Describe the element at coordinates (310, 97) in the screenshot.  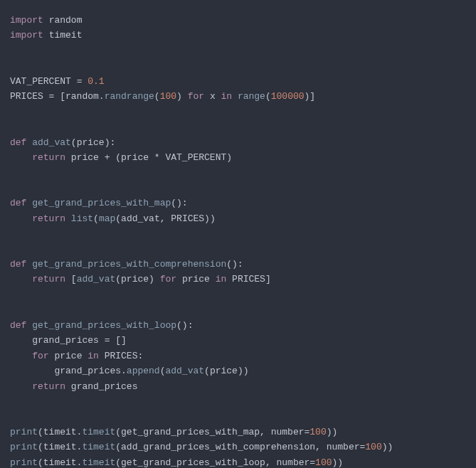
I see `punct: )]` at that location.